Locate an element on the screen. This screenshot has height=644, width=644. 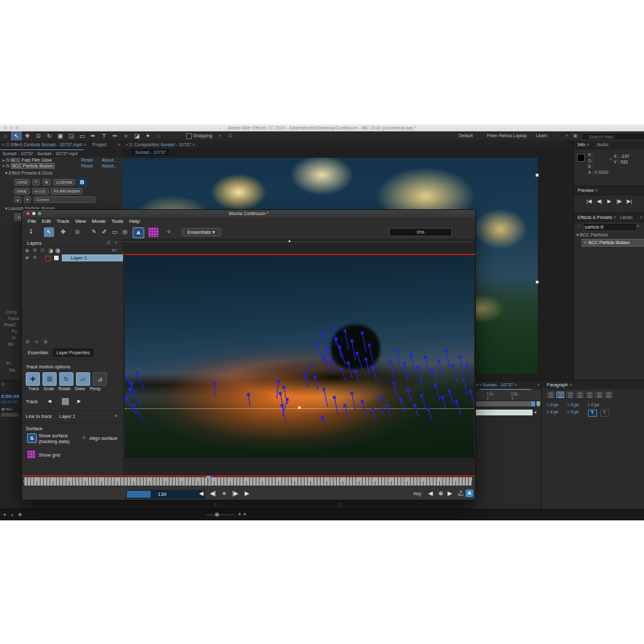
mocha-menu-tools: Tools is located at coordinates (117, 222).